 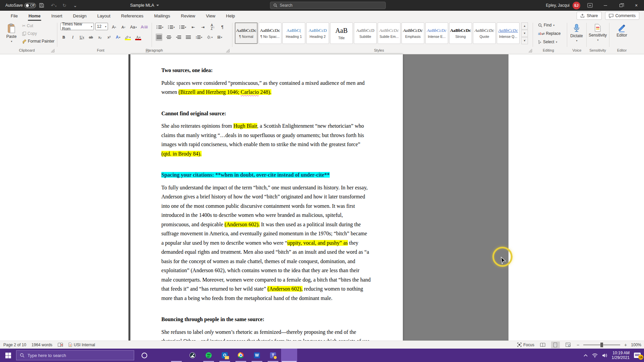 I want to click on styles-scroll-up-icon: ▲, so click(x=525, y=26).